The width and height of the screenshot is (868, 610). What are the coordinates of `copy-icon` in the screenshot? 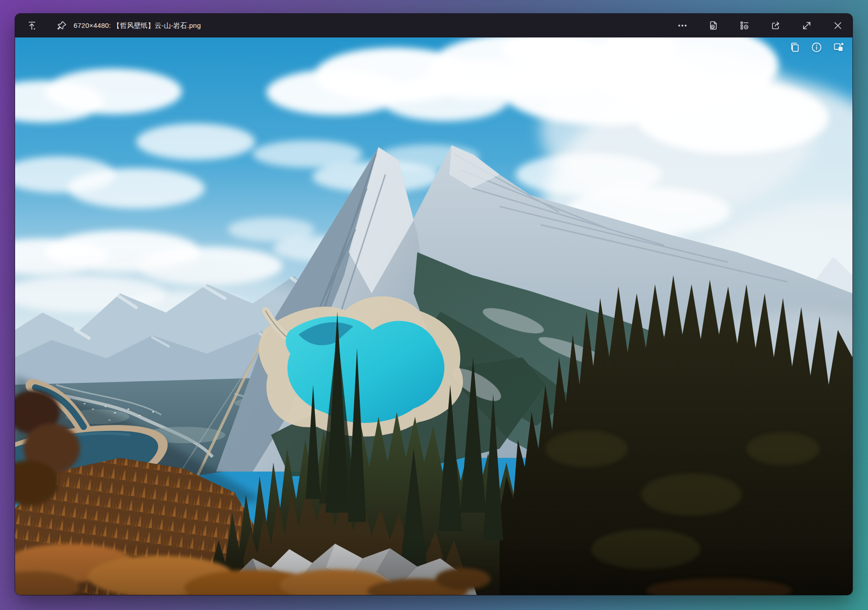 It's located at (794, 48).